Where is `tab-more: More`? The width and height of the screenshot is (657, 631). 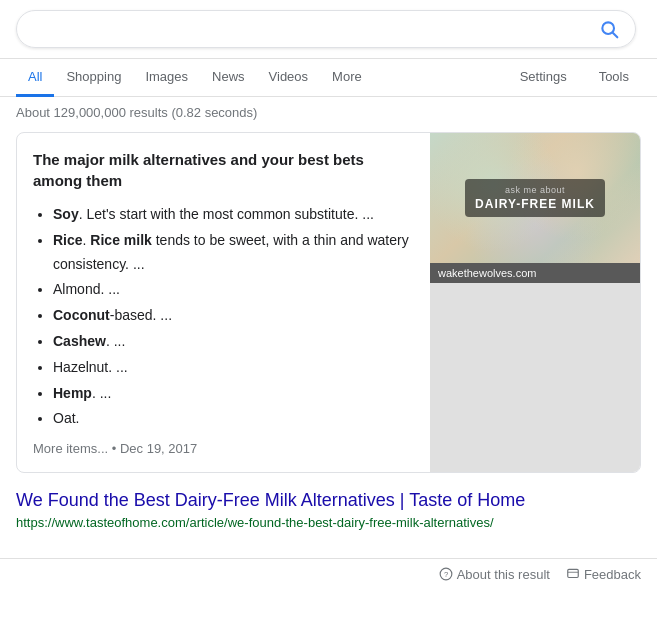 tab-more: More is located at coordinates (347, 78).